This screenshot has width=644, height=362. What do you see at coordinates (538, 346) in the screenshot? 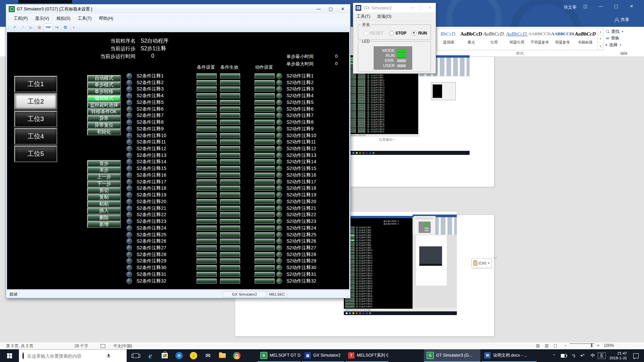
I see `read-mode-icon: ▤` at bounding box center [538, 346].